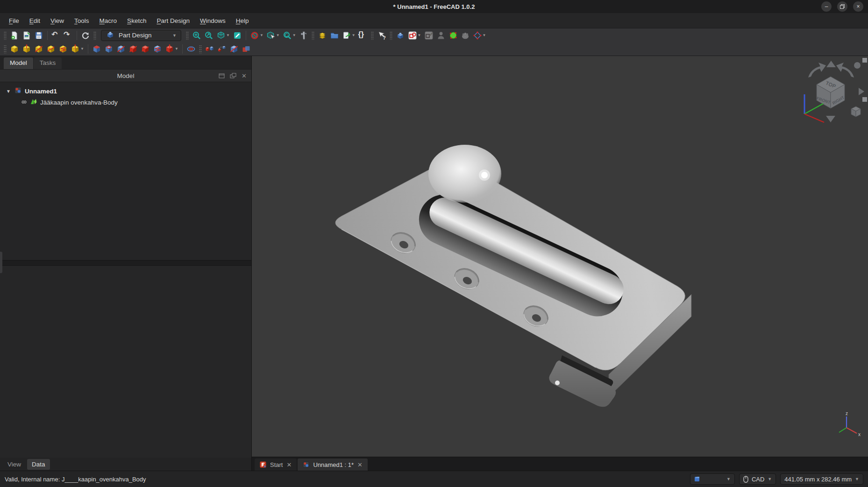 This screenshot has width=868, height=487. I want to click on additive-primitive-button: ▼, so click(78, 49).